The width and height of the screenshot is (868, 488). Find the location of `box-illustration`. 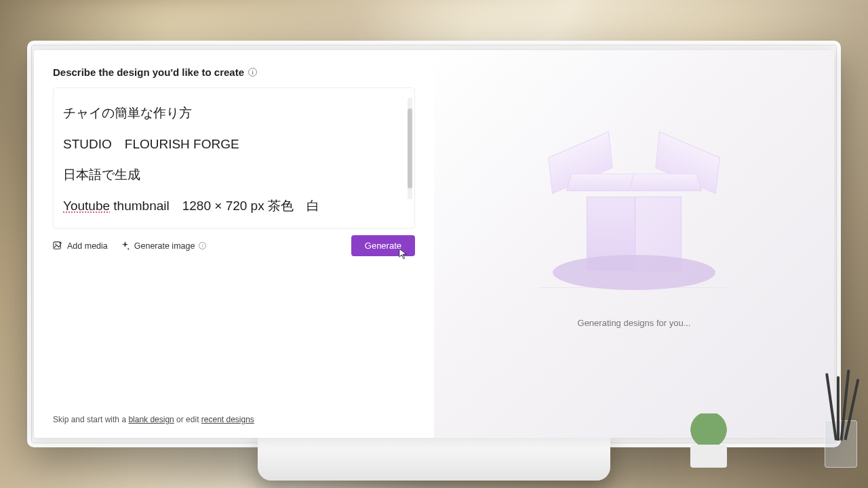

box-illustration is located at coordinates (634, 221).